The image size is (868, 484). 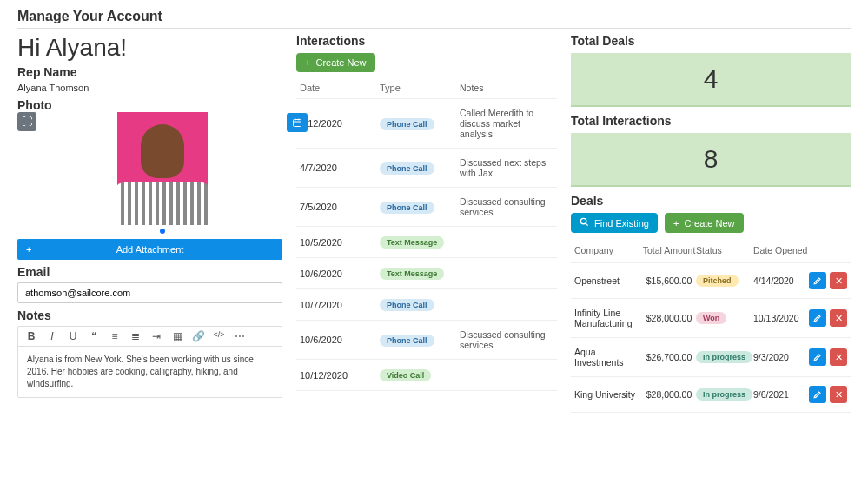 I want to click on italic-icon: I, so click(x=52, y=336).